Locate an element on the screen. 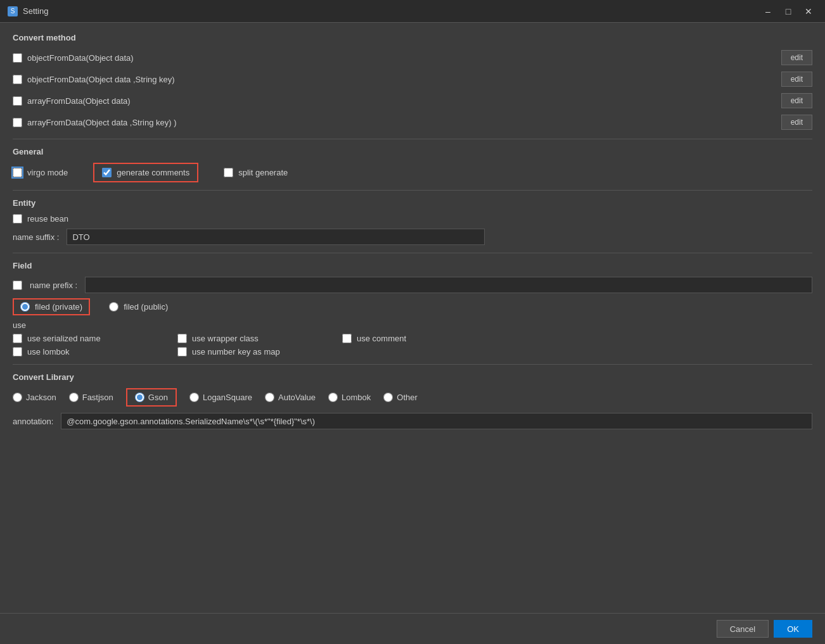  bottom-bar: Cancel OK is located at coordinates (412, 628).